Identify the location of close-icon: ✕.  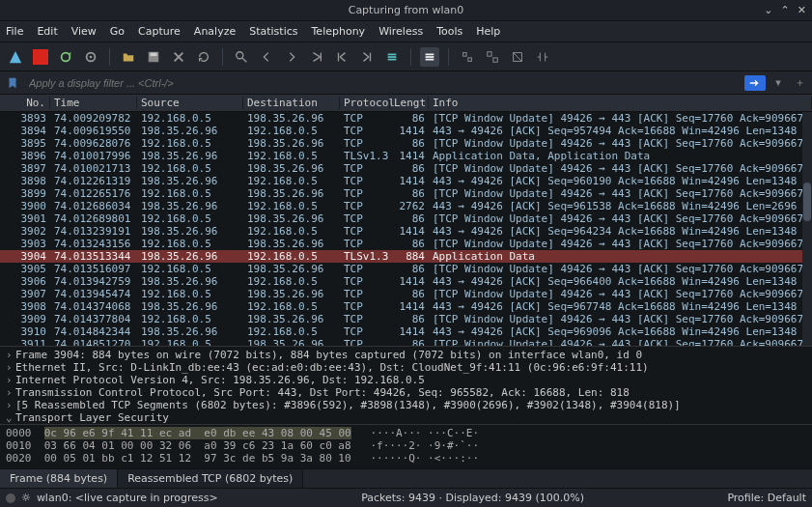
(801, 10).